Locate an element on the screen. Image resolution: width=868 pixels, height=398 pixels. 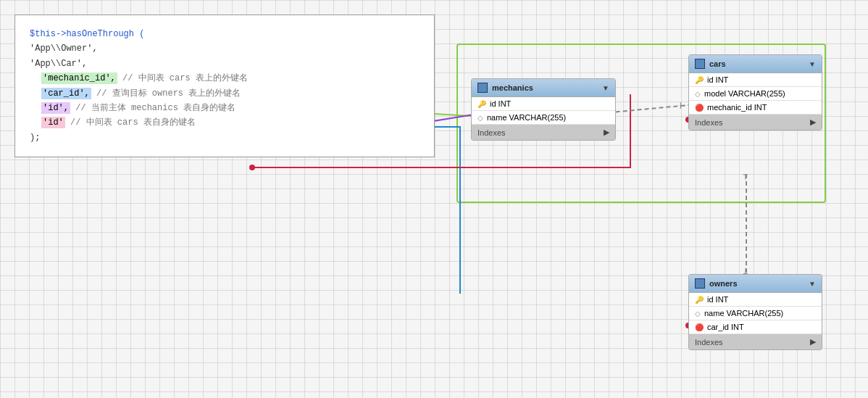
code-closing: ); is located at coordinates (35, 138).